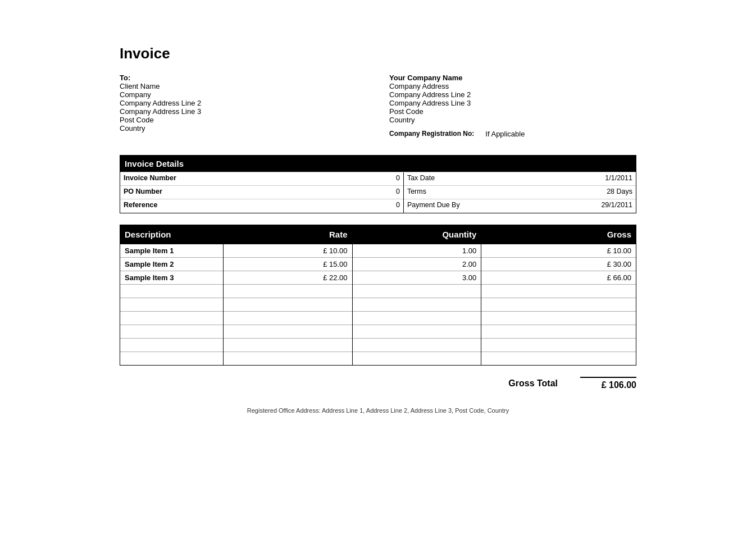 The width and height of the screenshot is (756, 534). Describe the element at coordinates (157, 206) in the screenshot. I see `reference-label: Reference` at that location.